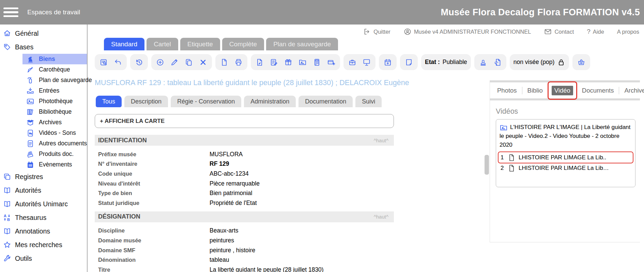  Describe the element at coordinates (154, 231) in the screenshot. I see `field-label: Discipline` at that location.